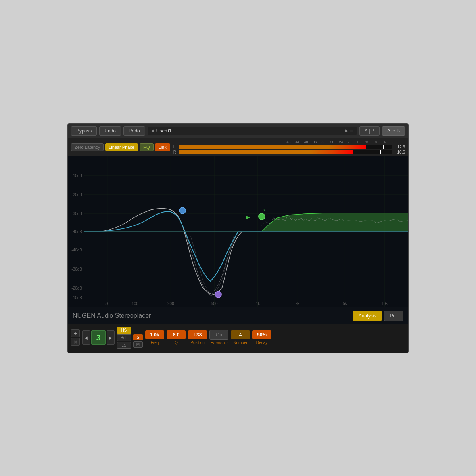 This screenshot has width=476, height=476. Describe the element at coordinates (111, 338) in the screenshot. I see `next-band-button: ▶` at that location.